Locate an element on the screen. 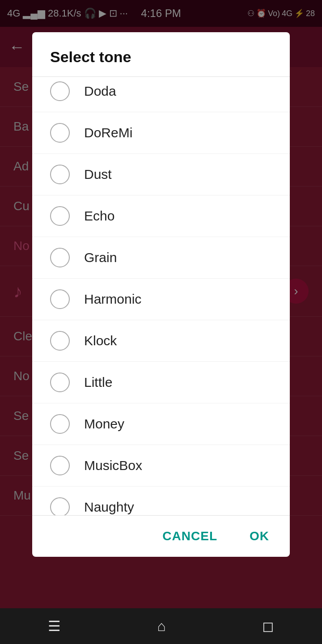  tone-label-little: Little is located at coordinates (98, 382).